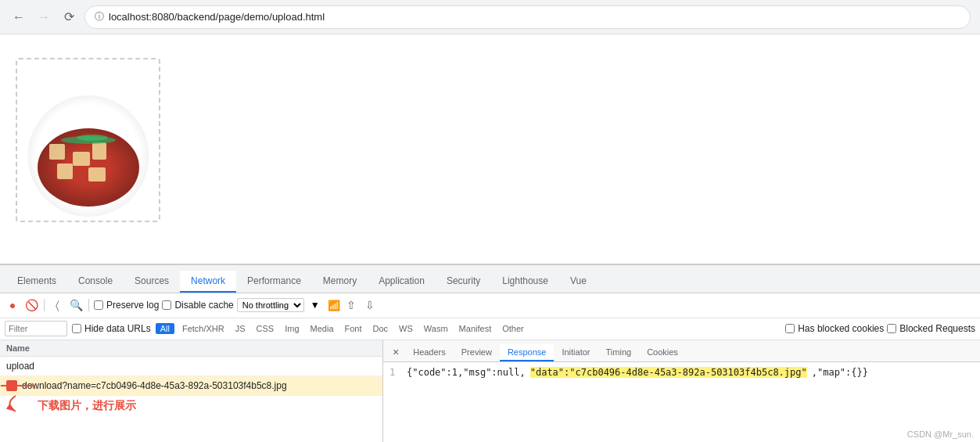 This screenshot has width=980, height=442. Describe the element at coordinates (526, 282) in the screenshot. I see `tab-lighthouse: Lighthouse` at that location.